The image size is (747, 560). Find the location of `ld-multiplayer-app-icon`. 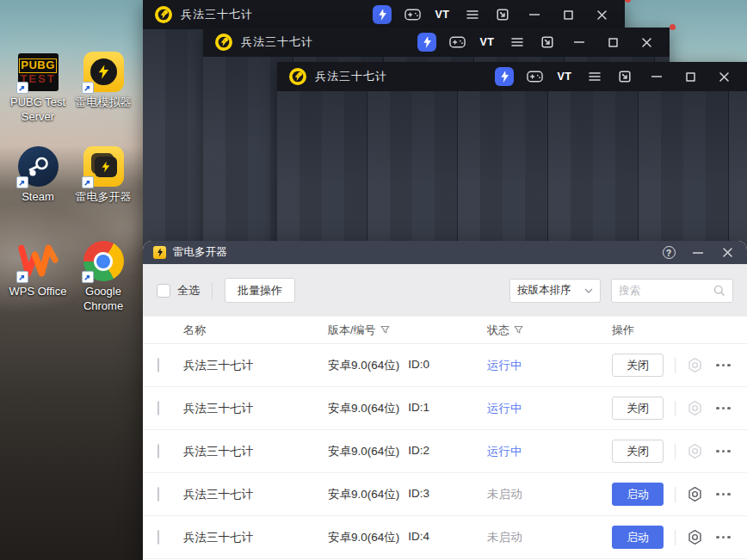

ld-multiplayer-app-icon is located at coordinates (160, 253).